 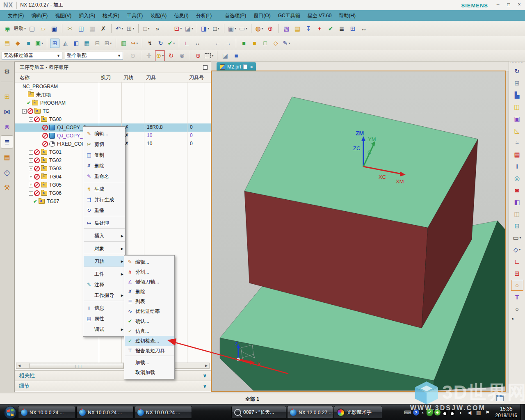 What do you see at coordinates (149, 282) in the screenshot?
I see `submenu-item: ∠ 侧倾刀轴...` at bounding box center [149, 282].